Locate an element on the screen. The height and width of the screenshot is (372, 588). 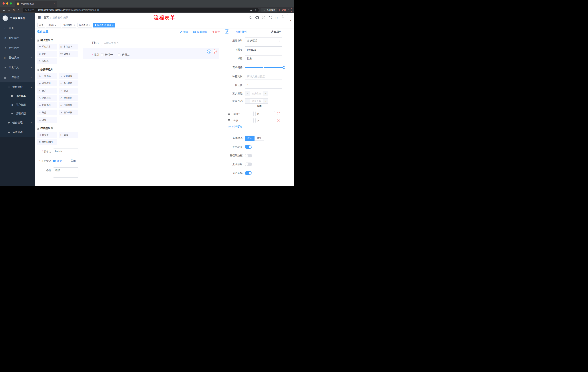
status-off-radio: 关闭 is located at coordinates (71, 161).